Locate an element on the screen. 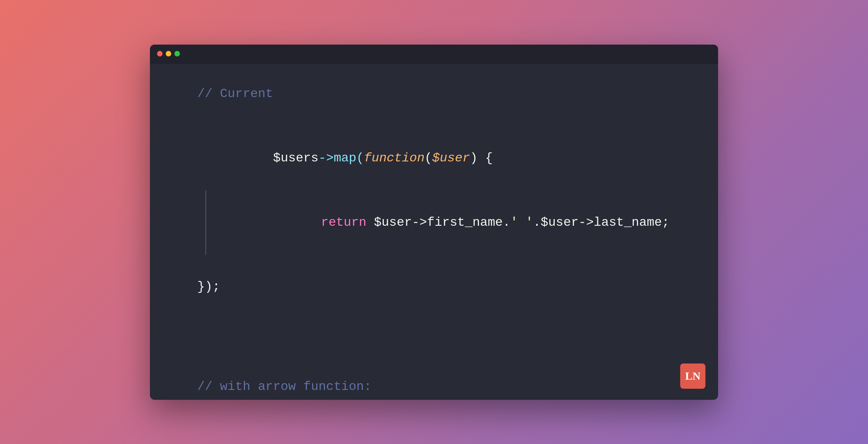 This screenshot has height=444, width=868. user-firstname: $user->first_name. is located at coordinates (442, 223).